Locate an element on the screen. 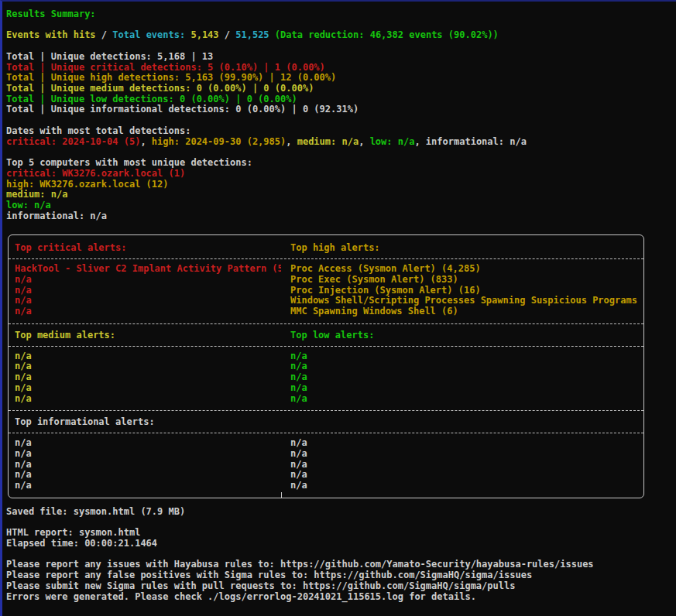 The width and height of the screenshot is (676, 616). top-high-alerts-header: Top high alerts: is located at coordinates (462, 248).